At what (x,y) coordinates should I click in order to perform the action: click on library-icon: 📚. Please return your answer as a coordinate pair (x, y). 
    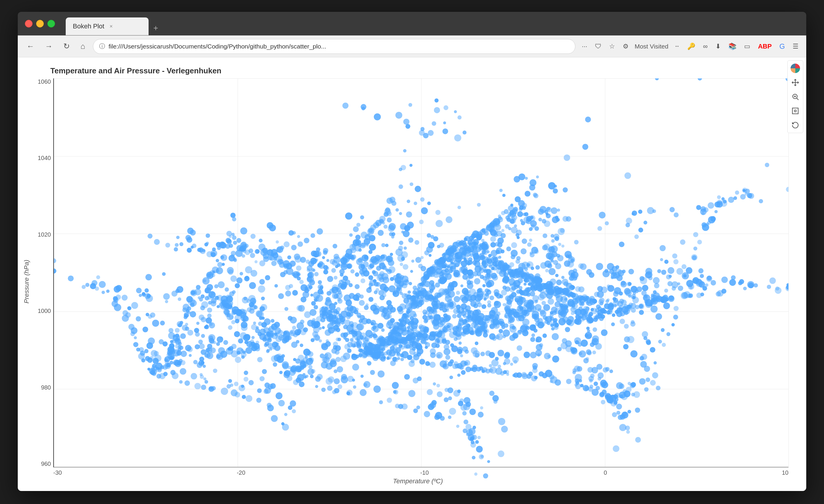
    Looking at the image, I should click on (732, 46).